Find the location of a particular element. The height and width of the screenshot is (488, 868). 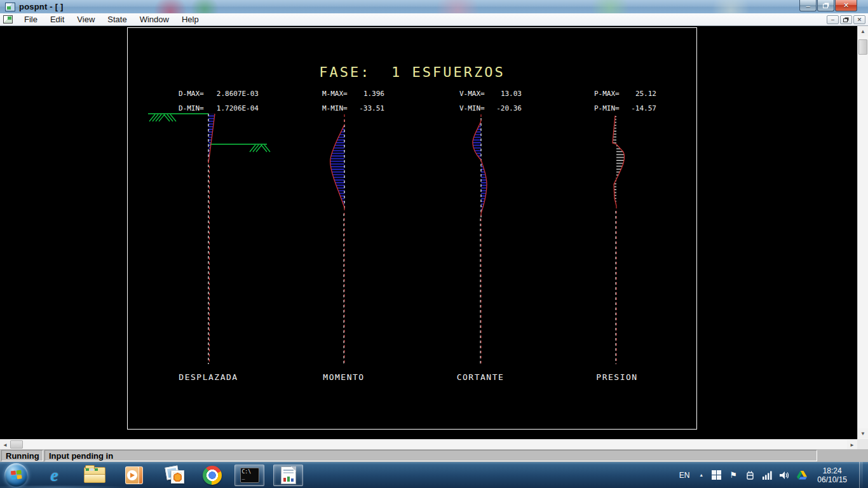

restore-button is located at coordinates (826, 6).